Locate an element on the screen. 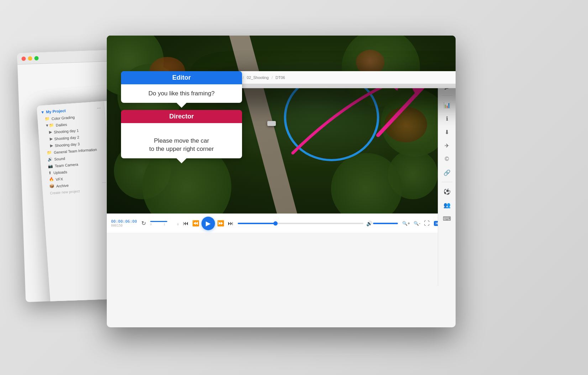 The height and width of the screenshot is (375, 588). volume-slider is located at coordinates (385, 223).